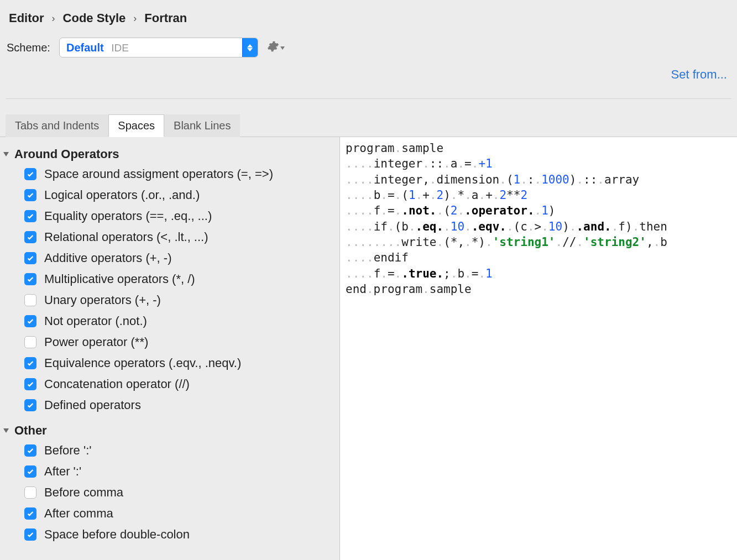 The height and width of the screenshot is (560, 737). What do you see at coordinates (96, 342) in the screenshot?
I see `option-label: Power operator (**)` at bounding box center [96, 342].